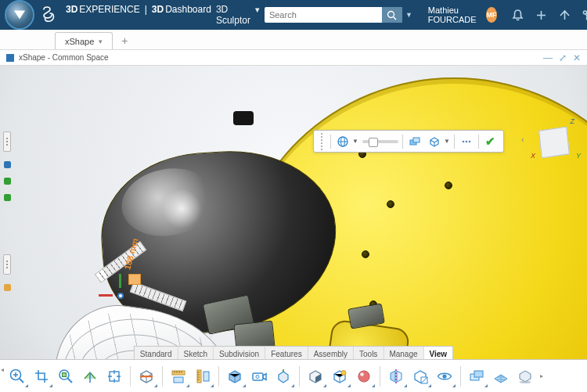  Describe the element at coordinates (391, 16) in the screenshot. I see `search-icon` at that location.